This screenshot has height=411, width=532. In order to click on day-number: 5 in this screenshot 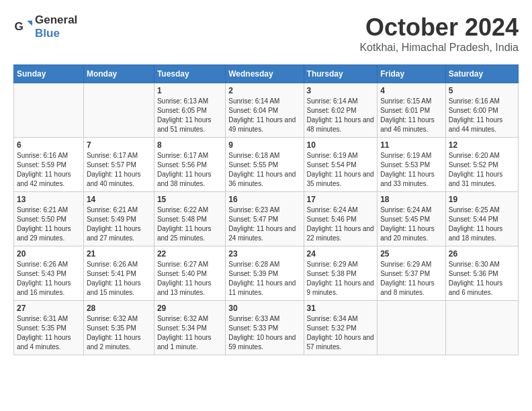, I will do `click(482, 91)`.